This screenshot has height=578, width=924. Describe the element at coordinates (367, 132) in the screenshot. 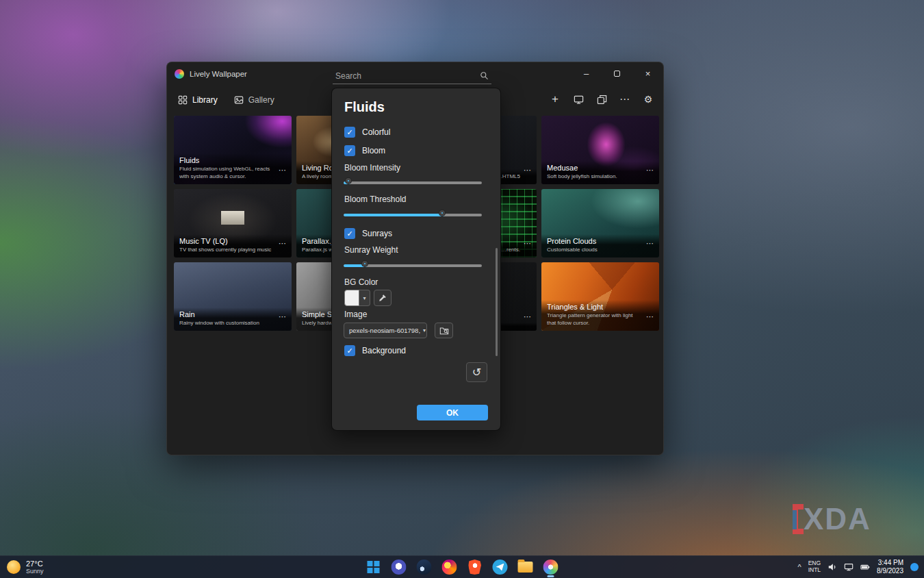

I see `colorful-checkbox: ✓ Colorful` at that location.